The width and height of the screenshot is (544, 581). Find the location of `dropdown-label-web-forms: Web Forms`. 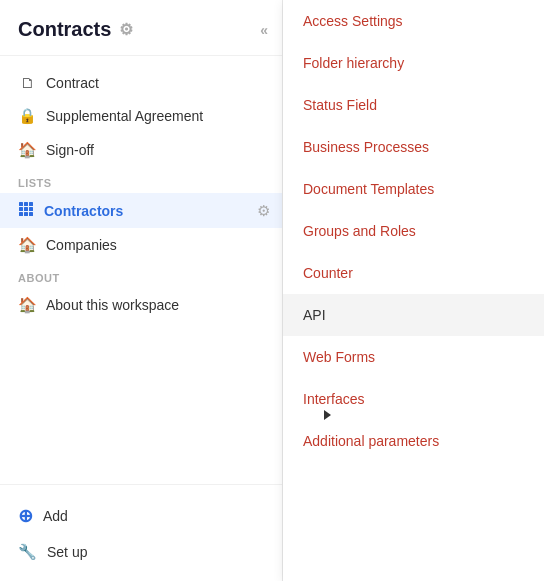

dropdown-label-web-forms: Web Forms is located at coordinates (339, 357).